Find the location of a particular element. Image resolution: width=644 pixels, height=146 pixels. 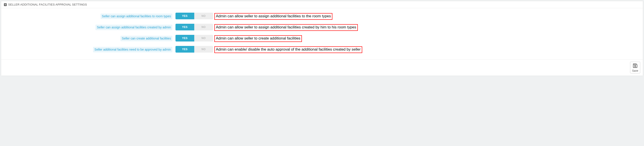

setting-row-assign-admin-created: Seller can assign additional facilities … is located at coordinates (322, 27).